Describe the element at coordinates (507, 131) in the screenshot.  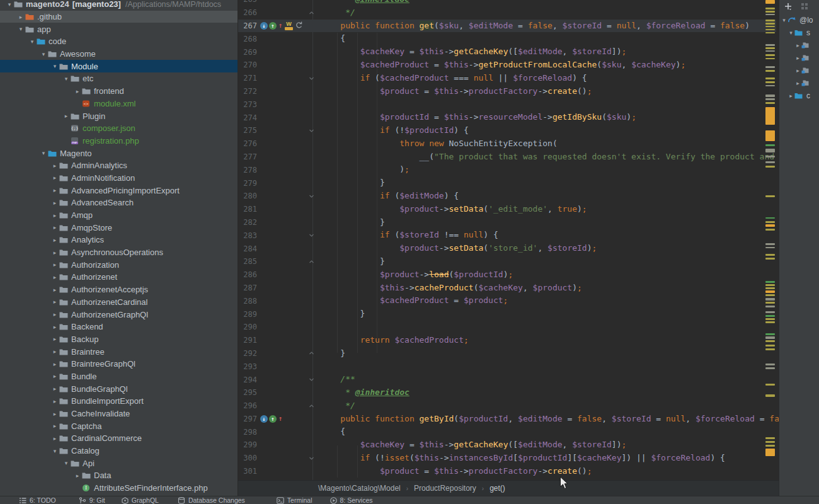
I see `code-line: 275 if (!$productId) {` at that location.